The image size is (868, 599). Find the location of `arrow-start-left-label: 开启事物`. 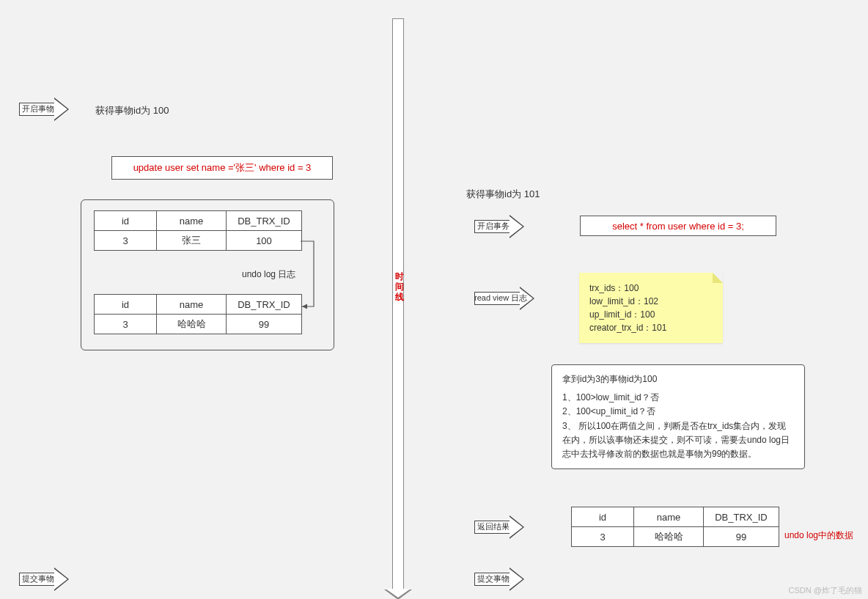

arrow-start-left-label: 开启事物 is located at coordinates (38, 109).